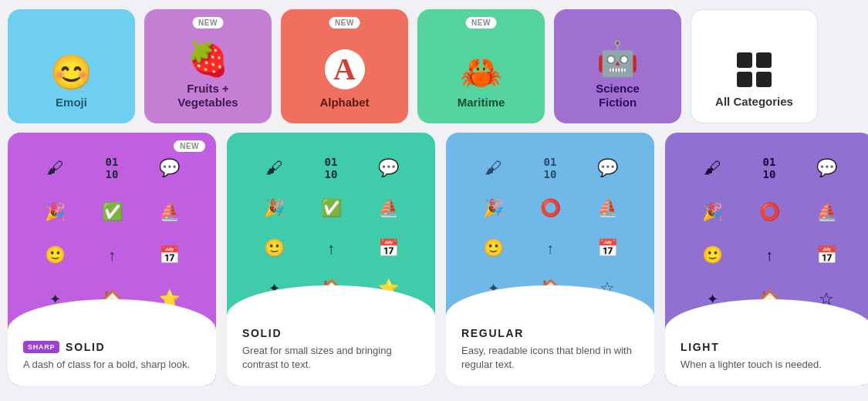 The height and width of the screenshot is (401, 868). What do you see at coordinates (112, 347) in the screenshot?
I see `sharp-solid-name-row: SHARP SOLID` at bounding box center [112, 347].